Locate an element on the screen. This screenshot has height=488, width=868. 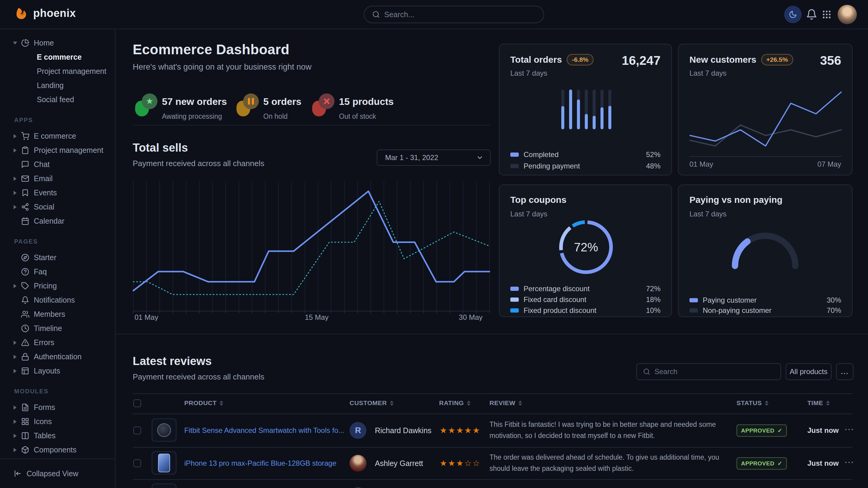
search-icon is located at coordinates (647, 372).